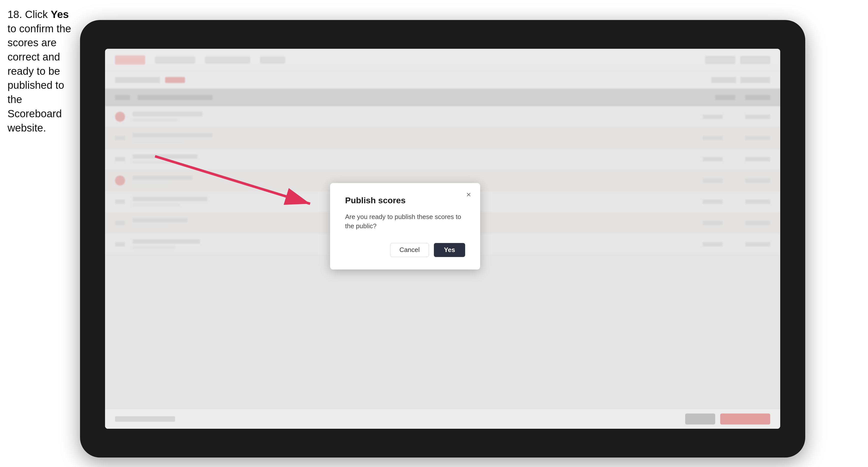 This screenshot has height=467, width=868. What do you see at coordinates (15, 14) in the screenshot?
I see `step-number: 18.` at bounding box center [15, 14].